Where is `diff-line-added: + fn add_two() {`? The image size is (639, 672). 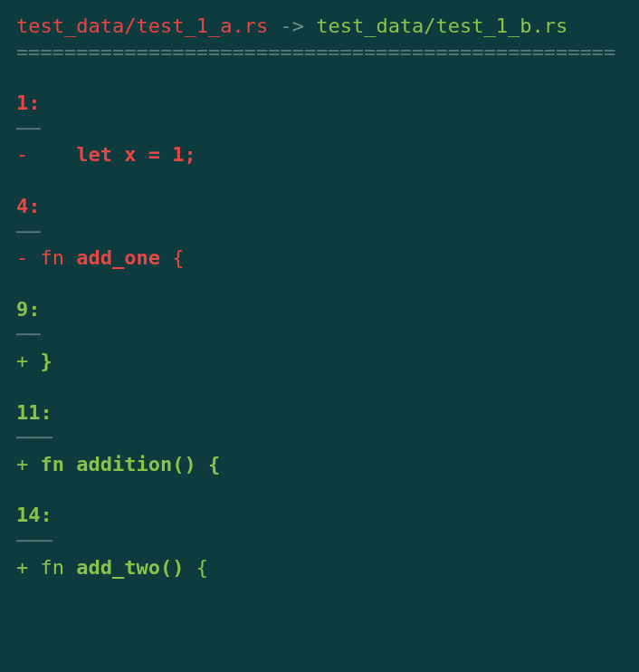
diff-line-added: + fn add_two() { is located at coordinates (320, 569).